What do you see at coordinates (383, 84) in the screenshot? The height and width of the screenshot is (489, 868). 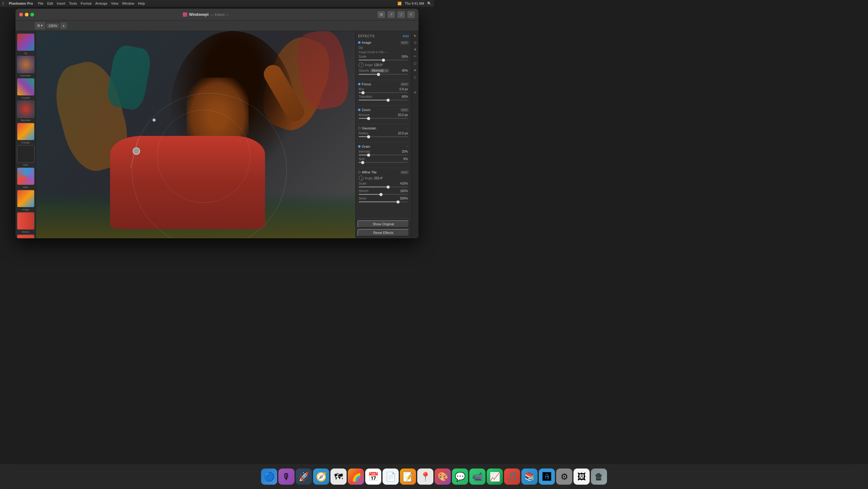 I see `effect-focus-header: Focus EDIT` at bounding box center [383, 84].